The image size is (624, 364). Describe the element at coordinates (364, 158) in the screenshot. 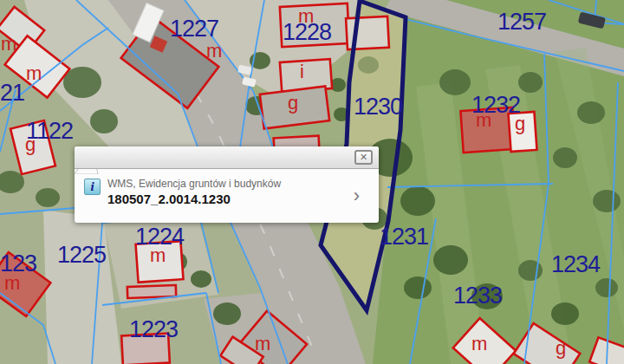

I see `popup-close-button: ✕` at that location.